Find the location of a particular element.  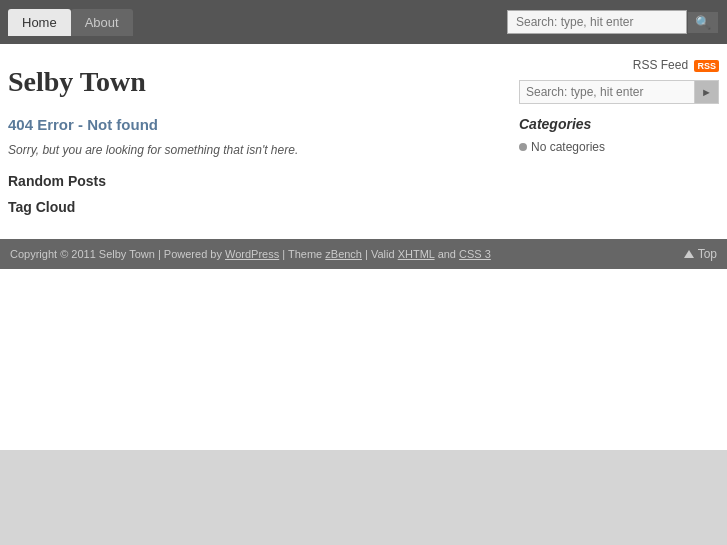

footer-xhtml-link: XHTML is located at coordinates (416, 254).